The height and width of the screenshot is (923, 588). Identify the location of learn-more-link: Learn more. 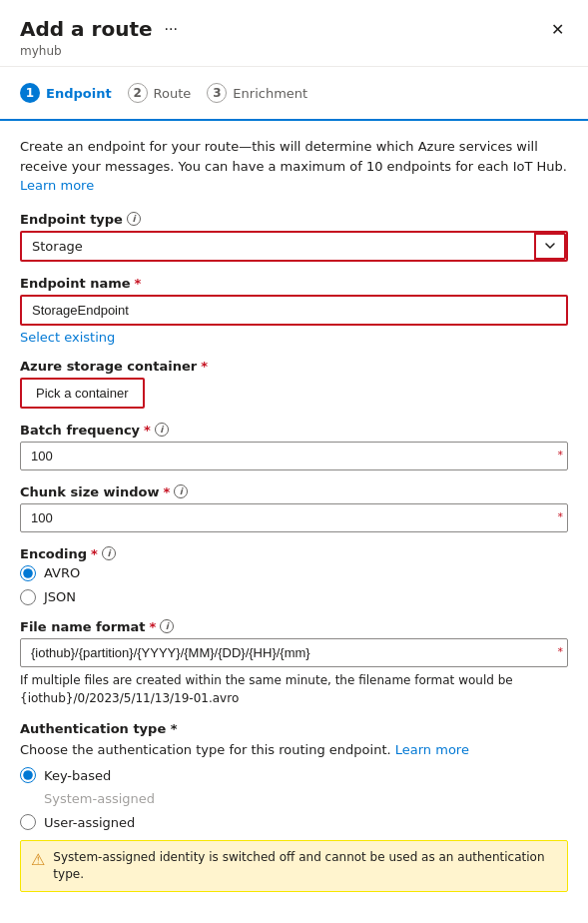
(57, 186).